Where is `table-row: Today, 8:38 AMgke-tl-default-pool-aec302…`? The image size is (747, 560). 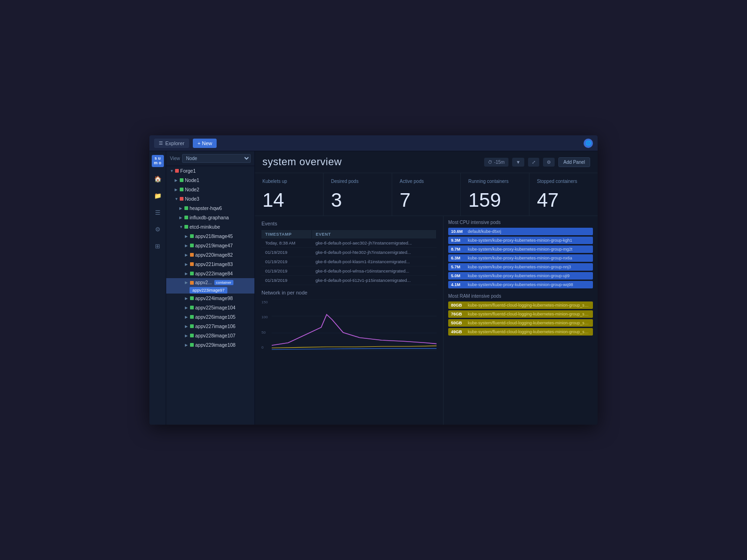
table-row: Today, 8:38 AMgke-tl-default-pool-aec302… is located at coordinates (349, 243).